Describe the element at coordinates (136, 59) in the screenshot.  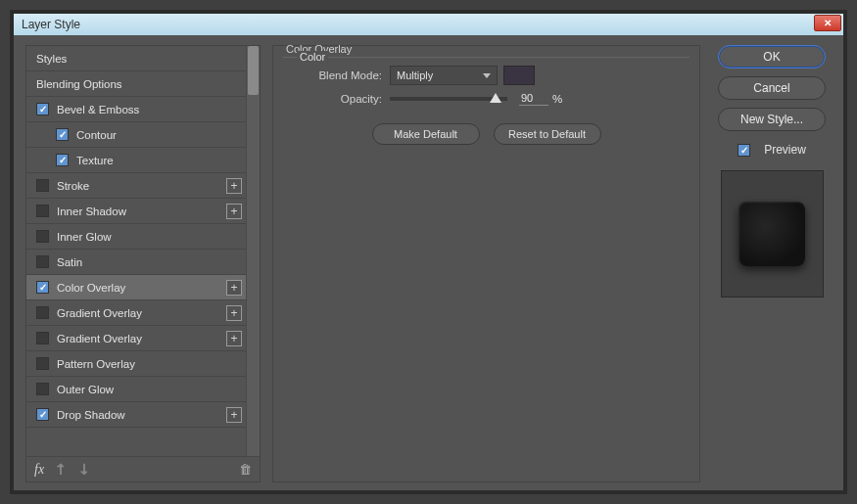
I see `style-row-styles: Styles` at that location.